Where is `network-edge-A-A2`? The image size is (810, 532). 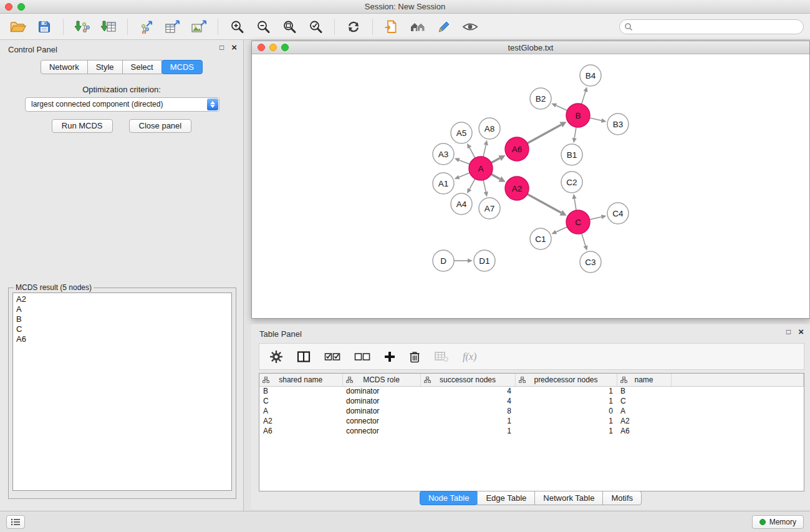 network-edge-A-A2 is located at coordinates (496, 177).